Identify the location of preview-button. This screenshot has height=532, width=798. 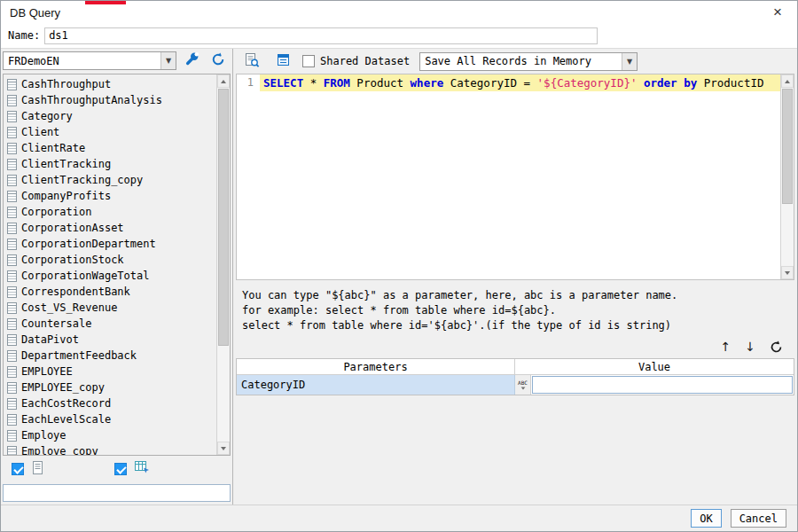
(252, 62).